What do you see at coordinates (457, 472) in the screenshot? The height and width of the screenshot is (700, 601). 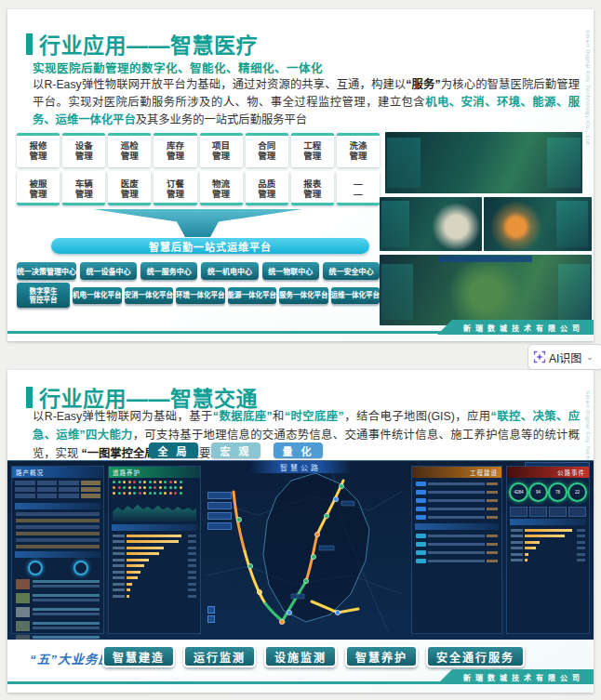 I see `panel-title: 工程建设` at bounding box center [457, 472].